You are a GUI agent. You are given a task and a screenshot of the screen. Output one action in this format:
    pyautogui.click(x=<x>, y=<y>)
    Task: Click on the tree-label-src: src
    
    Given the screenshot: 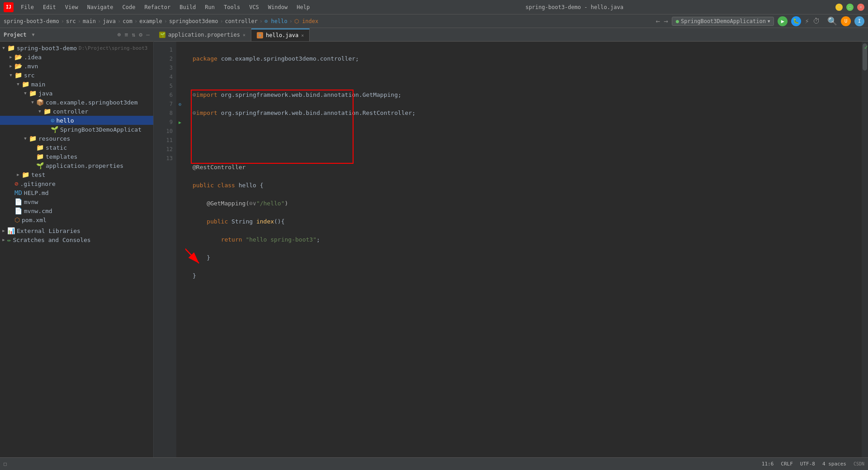 What is the action you would take?
    pyautogui.click(x=29, y=75)
    